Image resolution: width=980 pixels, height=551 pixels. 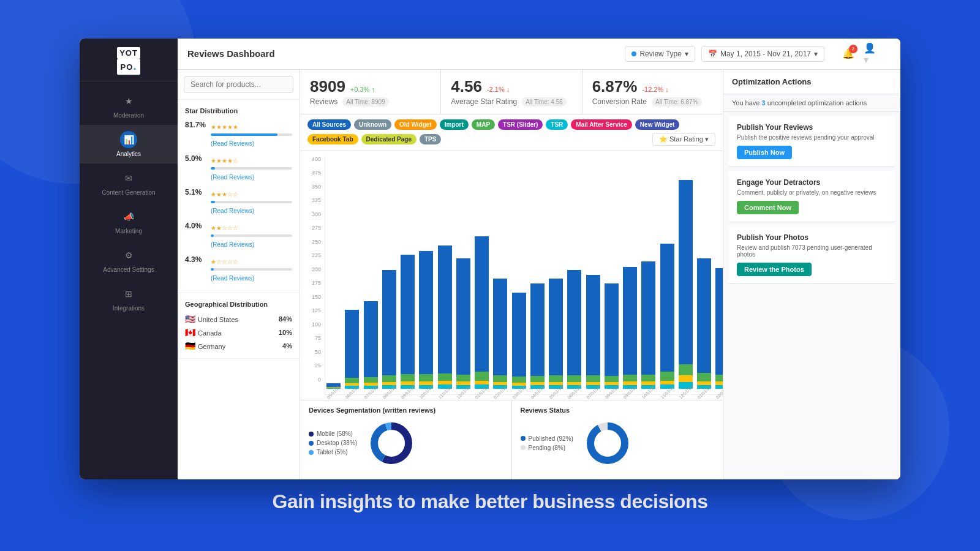 What do you see at coordinates (521, 125) in the screenshot?
I see `filter-tag-tsr-(slider): TSR (Slider)` at bounding box center [521, 125].